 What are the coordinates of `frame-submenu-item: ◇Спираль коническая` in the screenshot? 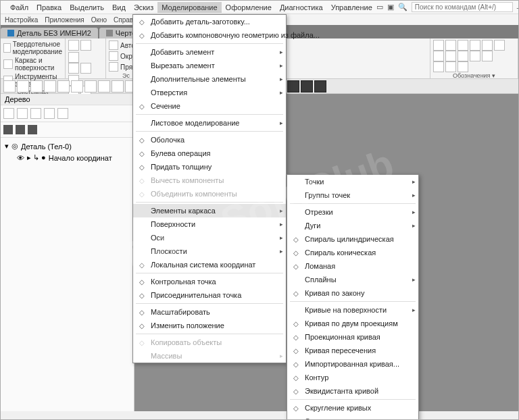 It's located at (353, 253).